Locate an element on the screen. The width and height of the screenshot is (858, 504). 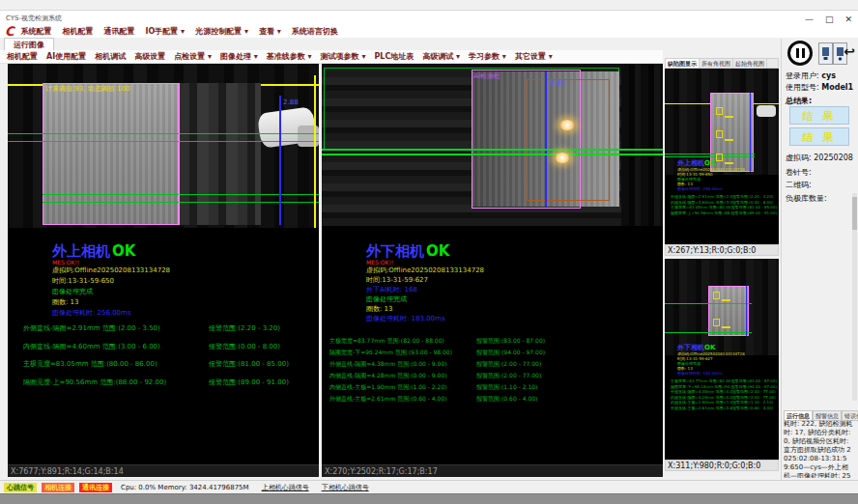
thumbnail-tab-strip: 缺陷图显示 所有角视图 起始角视图 is located at coordinates (722, 64).